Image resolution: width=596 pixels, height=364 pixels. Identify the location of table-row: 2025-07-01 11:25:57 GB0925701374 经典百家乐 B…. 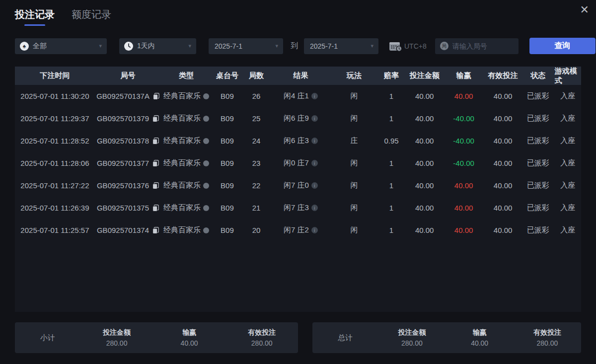
(298, 230).